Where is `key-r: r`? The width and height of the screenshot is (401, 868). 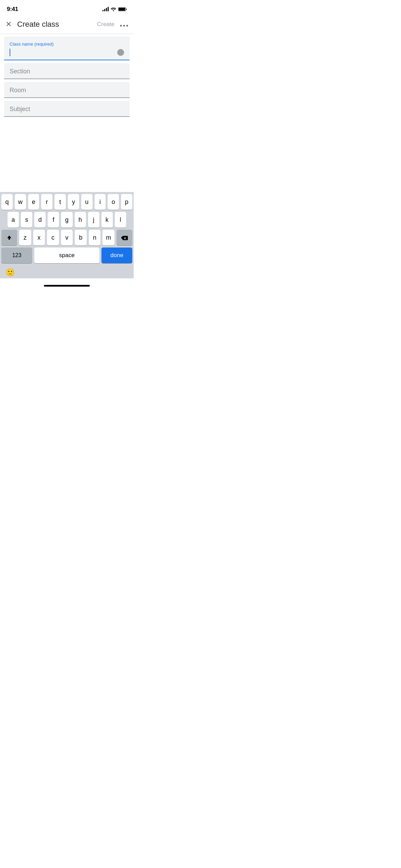
key-r: r is located at coordinates (47, 202).